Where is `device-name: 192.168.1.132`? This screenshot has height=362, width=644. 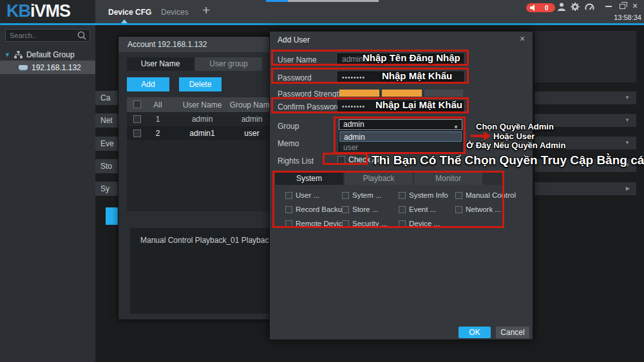 device-name: 192.168.1.132 is located at coordinates (57, 68).